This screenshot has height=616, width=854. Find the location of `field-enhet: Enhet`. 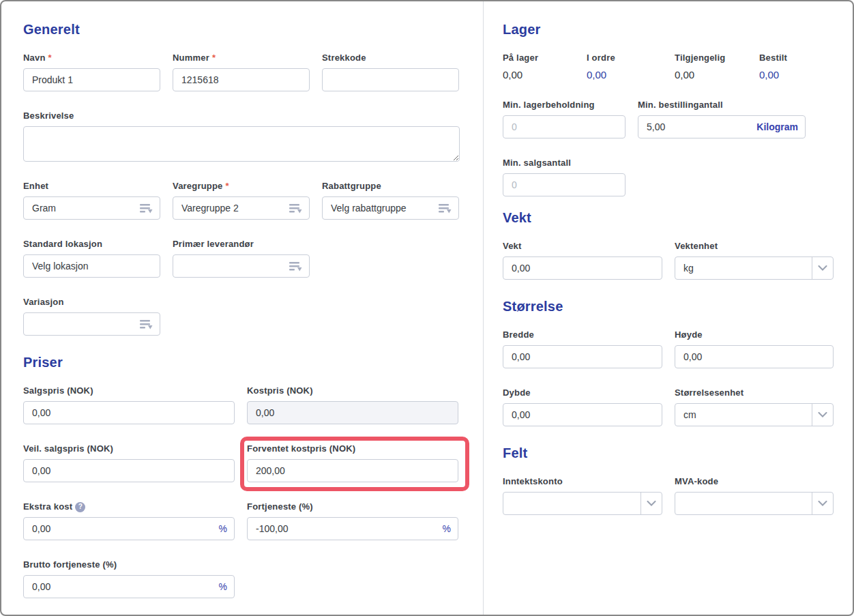

field-enhet: Enhet is located at coordinates (91, 201).